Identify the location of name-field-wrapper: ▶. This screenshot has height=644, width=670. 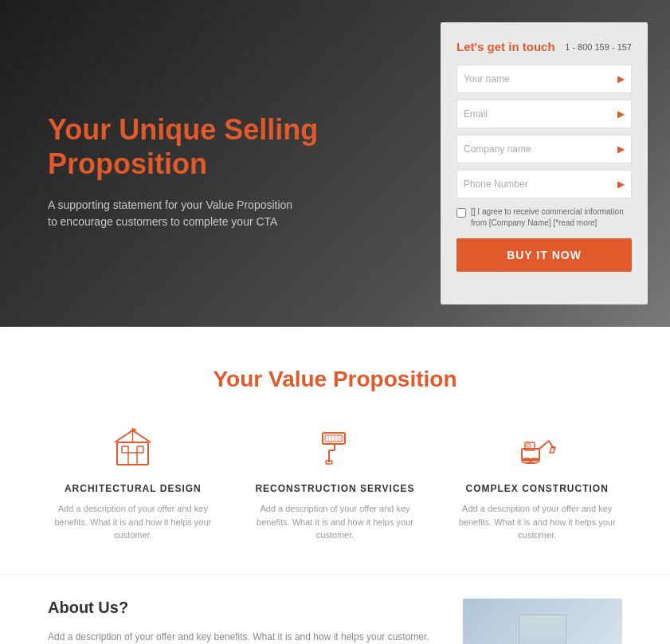
(544, 79).